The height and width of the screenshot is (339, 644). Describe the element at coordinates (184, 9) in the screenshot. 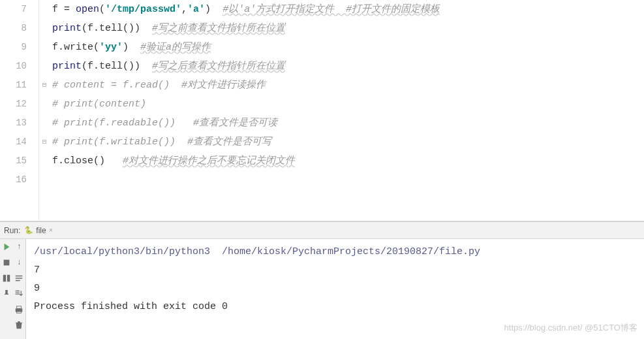

I see `code-token: ,` at that location.